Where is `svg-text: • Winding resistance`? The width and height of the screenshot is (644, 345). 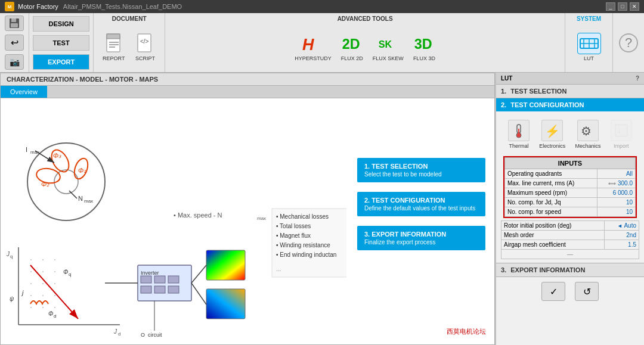
svg-text: • Winding resistance is located at coordinates (303, 245).